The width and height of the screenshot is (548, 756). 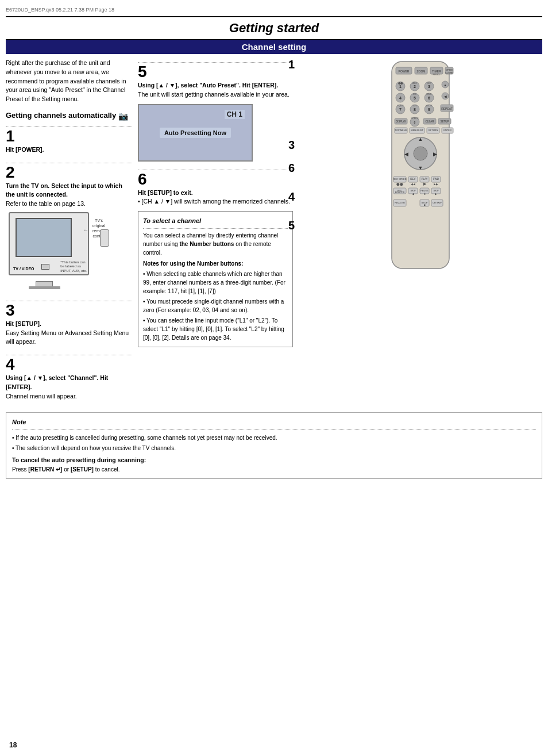 What do you see at coordinates (292, 145) in the screenshot?
I see `side-step-3: 3` at bounding box center [292, 145].